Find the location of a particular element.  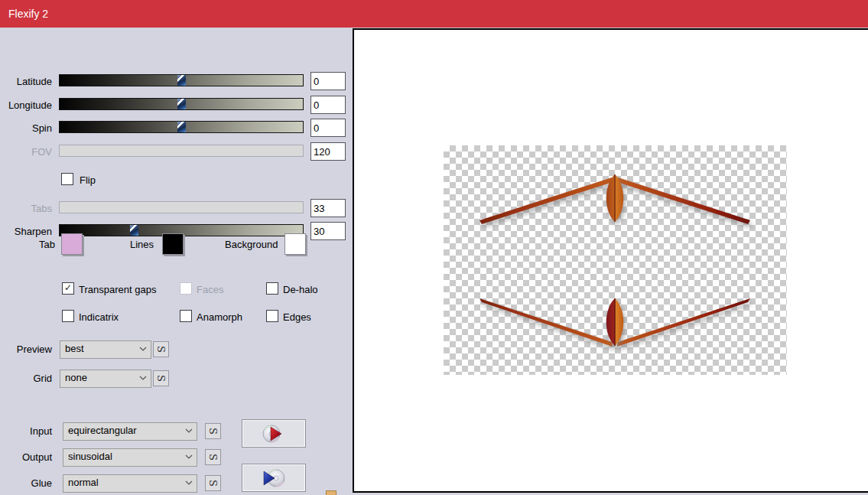

preview-shuffle-button: S is located at coordinates (161, 349).